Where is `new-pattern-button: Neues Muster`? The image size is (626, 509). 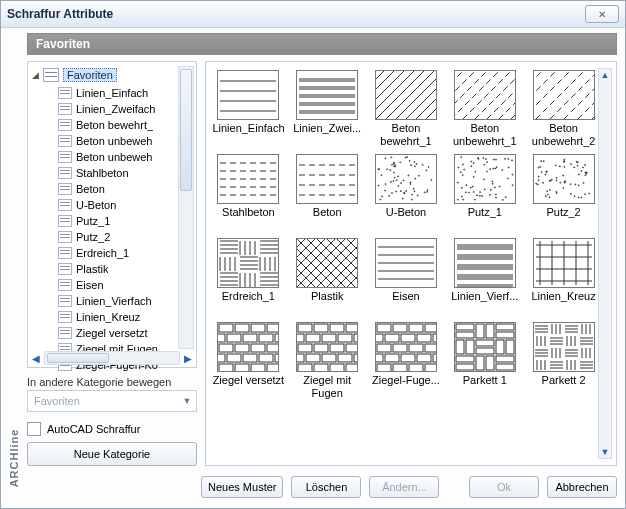 new-pattern-button: Neues Muster is located at coordinates (242, 487).